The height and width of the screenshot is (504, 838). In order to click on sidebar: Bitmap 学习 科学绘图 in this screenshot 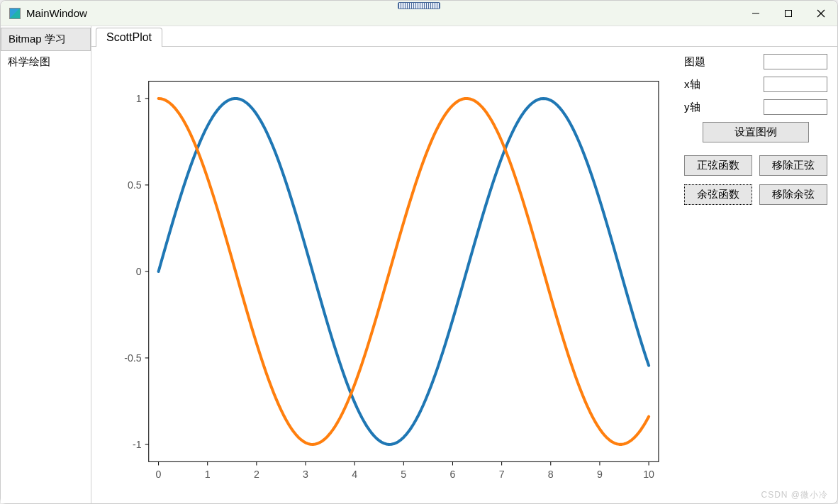, I will do `click(46, 265)`.